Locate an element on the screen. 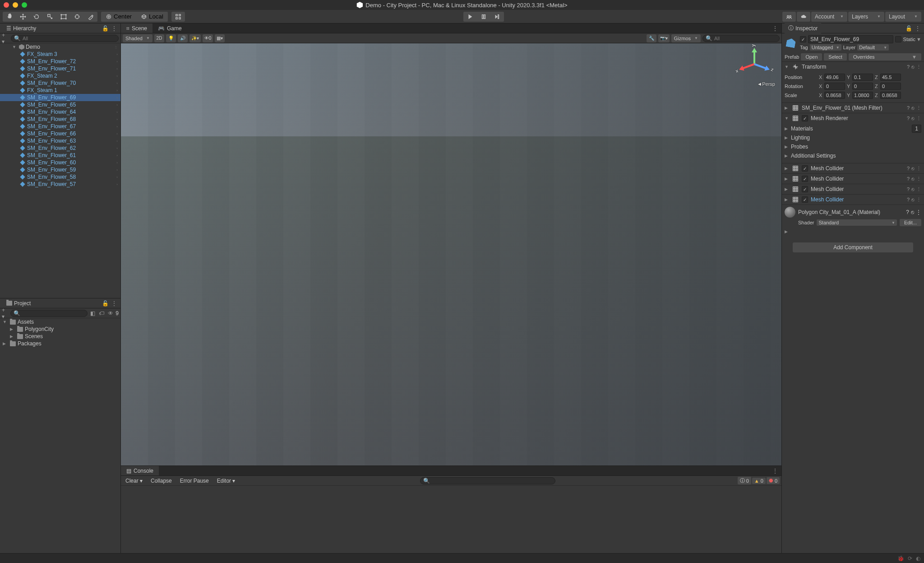  status-bug-icon: 🐞 is located at coordinates (901, 558).